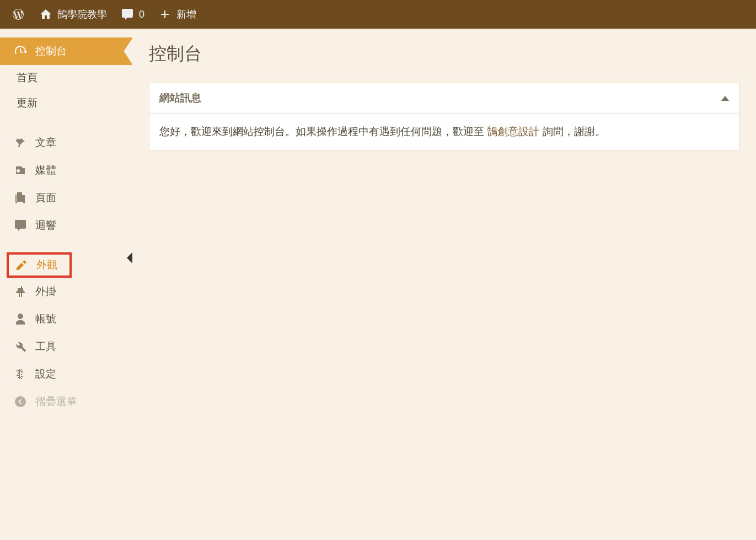  Describe the element at coordinates (444, 132) in the screenshot. I see `panel-body: 您好，歡迎來到網站控制台。如果操作過程中有遇到任何問題，歡迎至 鵠創意設計 詢問…` at that location.